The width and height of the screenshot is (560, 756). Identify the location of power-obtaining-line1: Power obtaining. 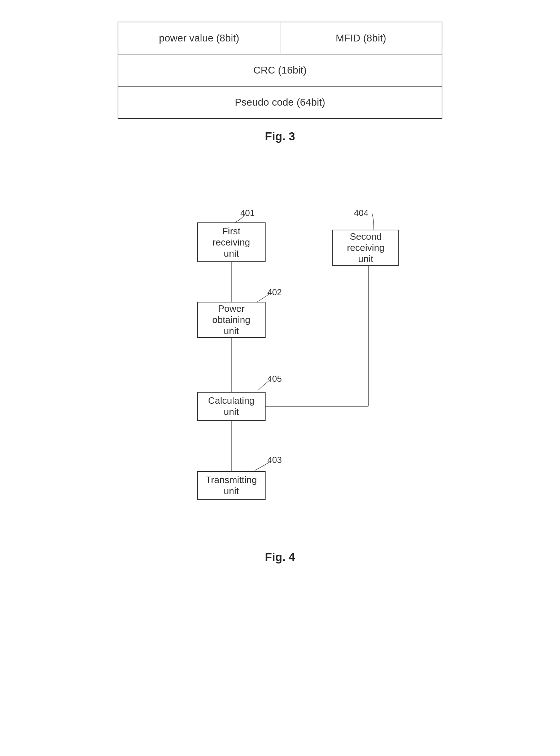
(231, 314).